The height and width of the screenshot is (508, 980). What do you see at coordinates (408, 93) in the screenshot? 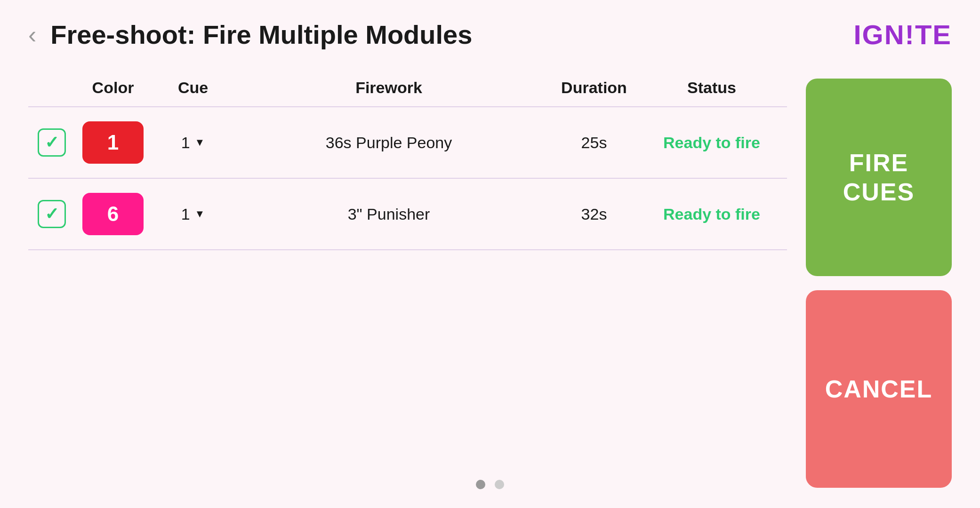
I see `table-header: Color Cue Firework Duration Status` at bounding box center [408, 93].